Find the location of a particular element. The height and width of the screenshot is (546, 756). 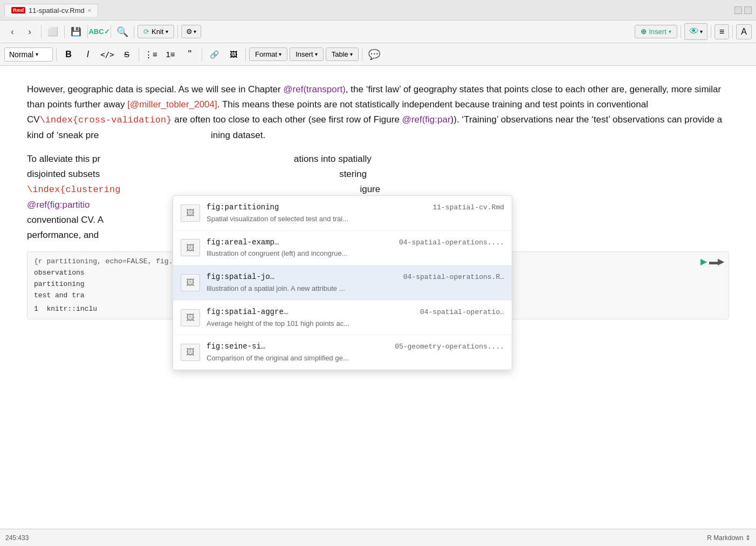

ac-img-icon-3: 🖼 is located at coordinates (190, 283).